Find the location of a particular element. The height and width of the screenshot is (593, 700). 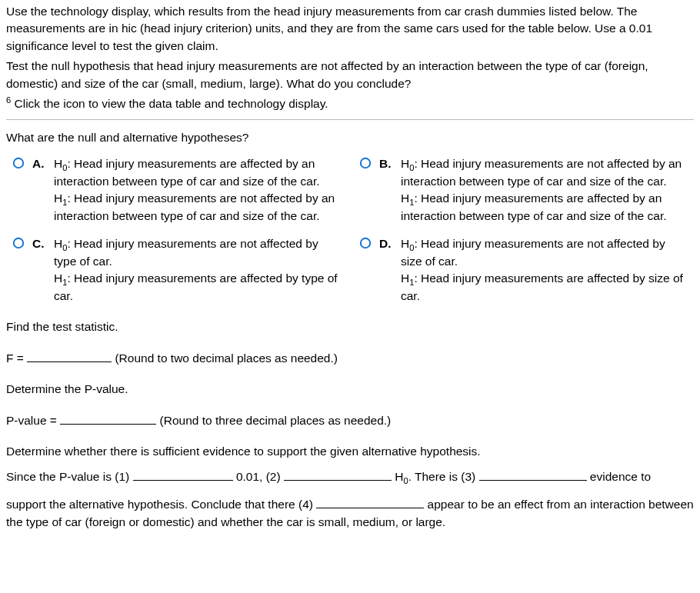

choice-c: C. H0: Head injury measurements are not … is located at coordinates (177, 270).